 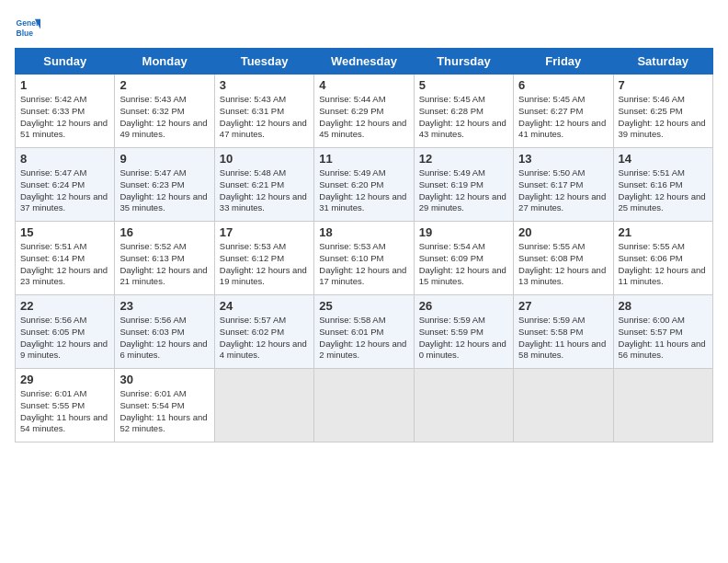 What do you see at coordinates (364, 232) in the screenshot?
I see `day-number: 18` at bounding box center [364, 232].